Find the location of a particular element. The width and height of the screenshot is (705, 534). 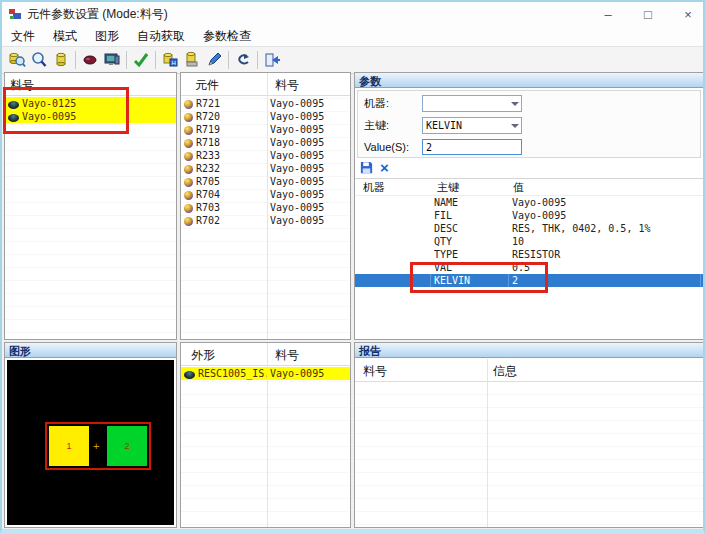

column-header: 机器 is located at coordinates (374, 188).